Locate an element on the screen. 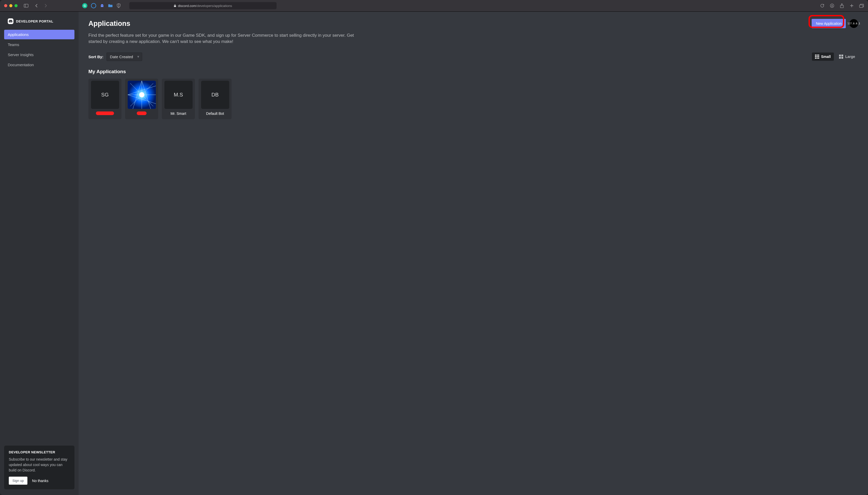 The image size is (868, 495). back-button is located at coordinates (36, 6).